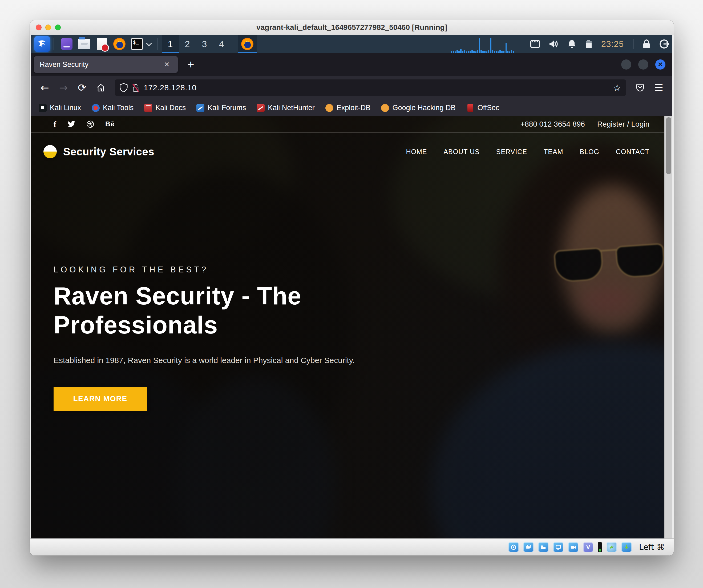 The height and width of the screenshot is (588, 703). What do you see at coordinates (84, 124) in the screenshot?
I see `social-links: f Bē` at bounding box center [84, 124].